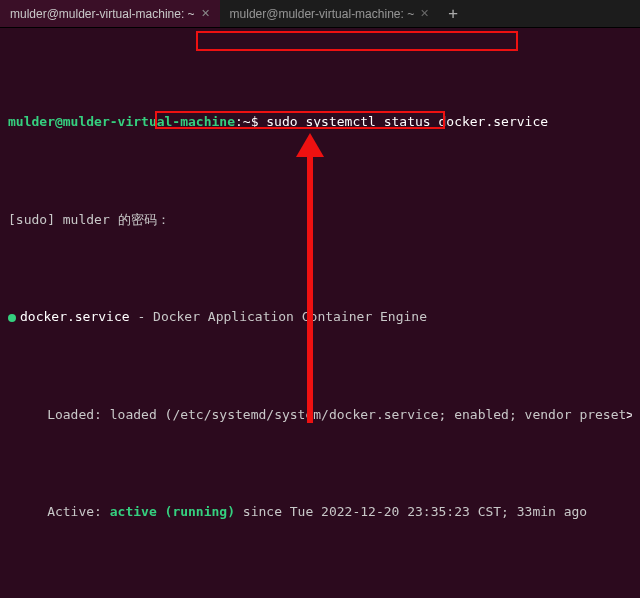  I want to click on active-tail: since Tue 2022-12-20 23:35:23 CST; 33min…, so click(415, 512).